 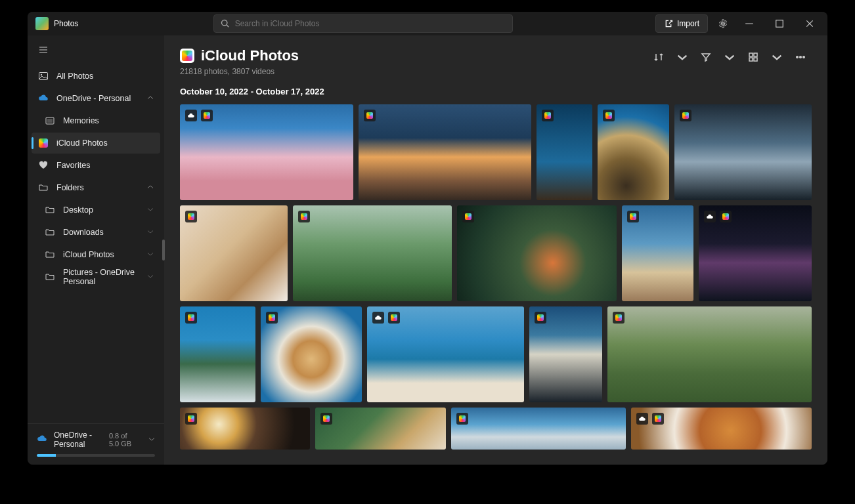 What do you see at coordinates (250, 56) in the screenshot?
I see `page-title: iCloud Photos` at bounding box center [250, 56].